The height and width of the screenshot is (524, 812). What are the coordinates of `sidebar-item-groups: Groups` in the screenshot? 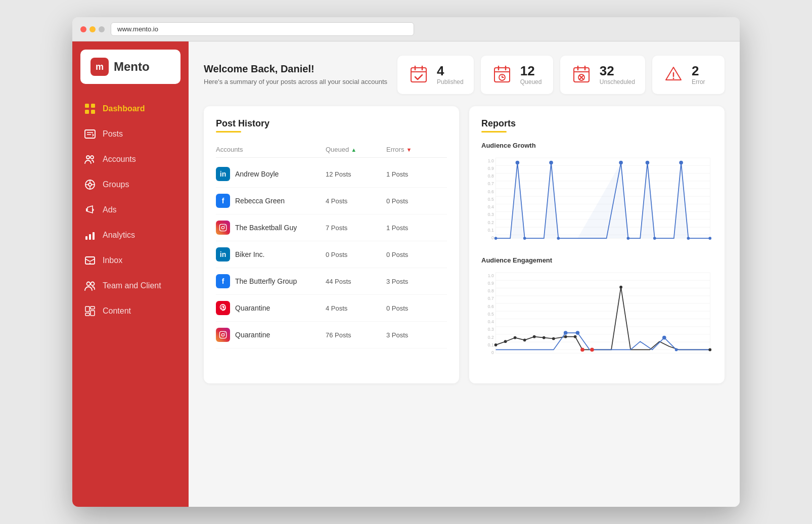 It's located at (130, 185).